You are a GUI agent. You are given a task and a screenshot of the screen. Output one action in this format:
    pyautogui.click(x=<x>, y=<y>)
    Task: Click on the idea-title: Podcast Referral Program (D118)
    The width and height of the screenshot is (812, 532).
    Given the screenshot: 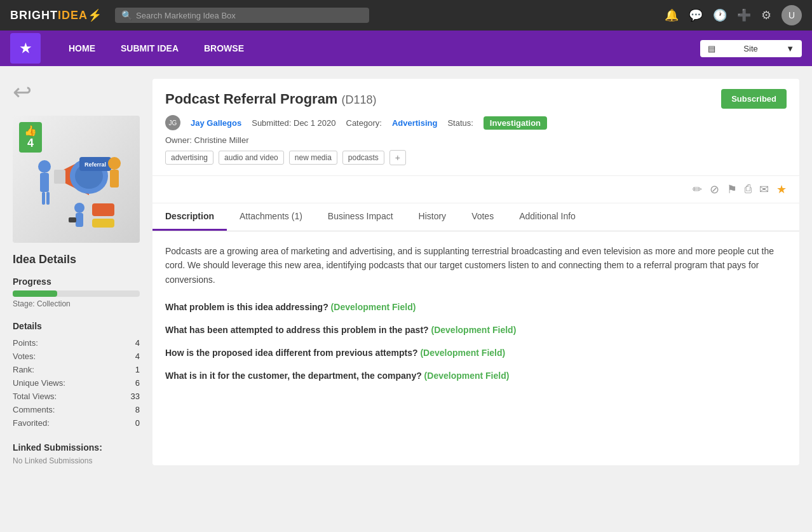 What is the action you would take?
    pyautogui.click(x=271, y=99)
    